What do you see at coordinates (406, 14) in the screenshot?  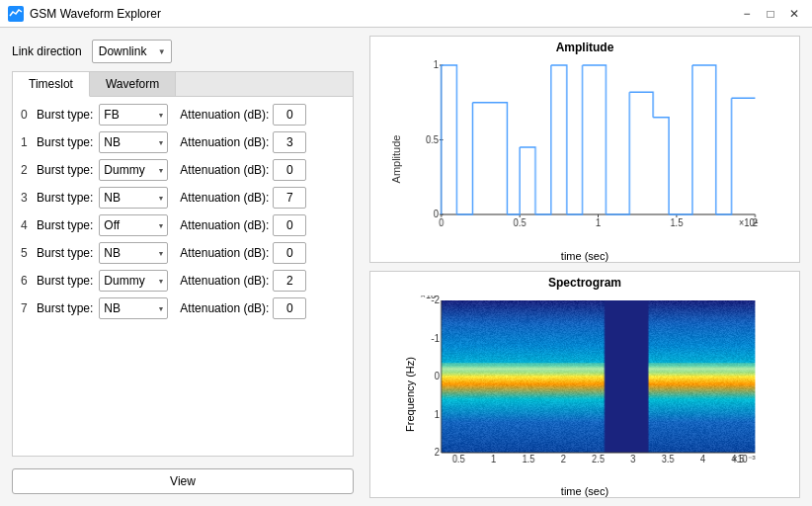 I see `title-bar: GSM Waveform Explorer − □ ✕` at bounding box center [406, 14].